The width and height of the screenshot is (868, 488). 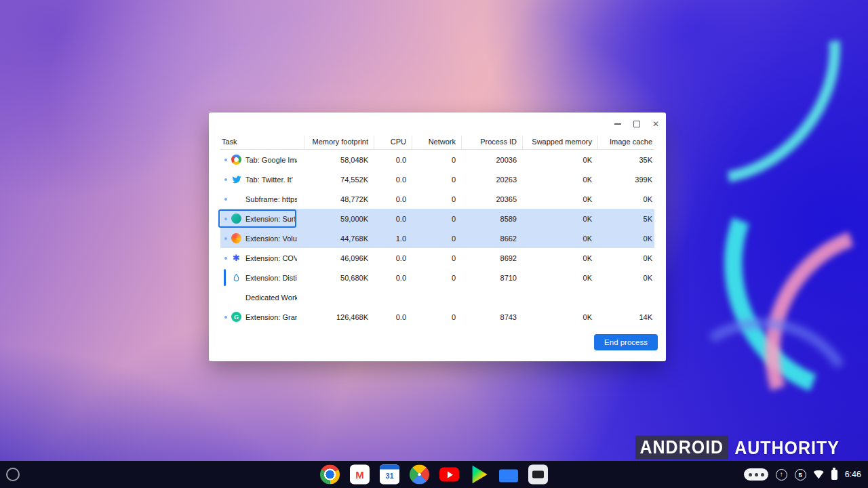 What do you see at coordinates (236, 160) in the screenshot?
I see `google-favicon` at bounding box center [236, 160].